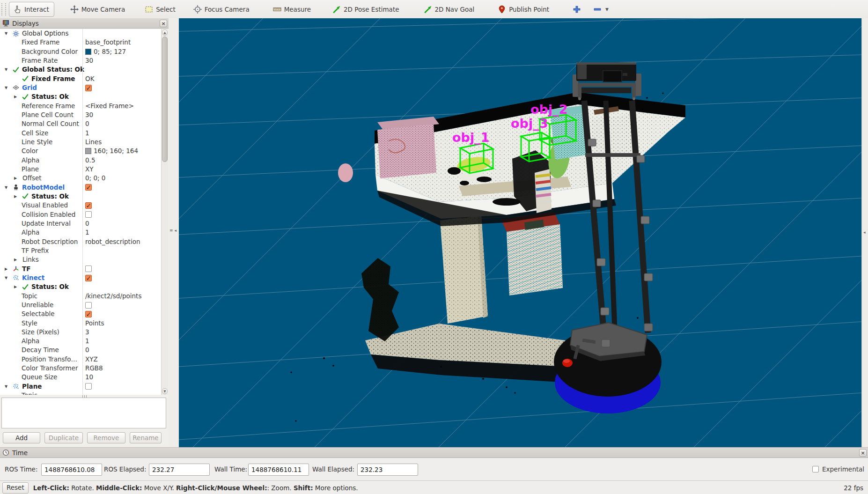  What do you see at coordinates (165, 212) in the screenshot?
I see `displays-scrollbar: ▲ ▼` at bounding box center [165, 212].